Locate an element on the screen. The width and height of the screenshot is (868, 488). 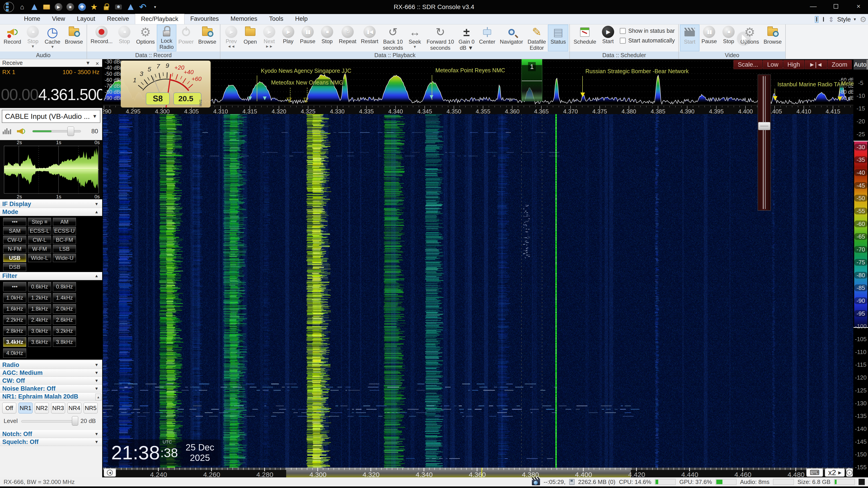
checkbox-start-automatically: Start automatically is located at coordinates (647, 40).